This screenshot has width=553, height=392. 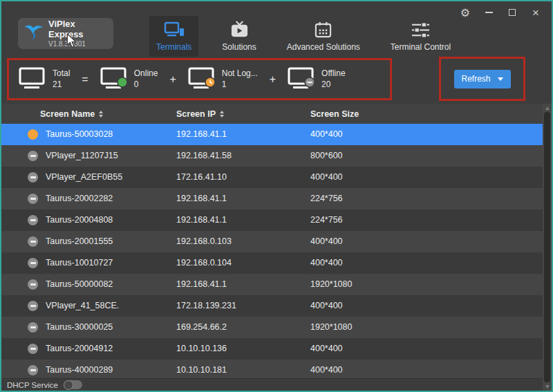 What do you see at coordinates (32, 79) in the screenshot?
I see `monitor-icon` at bounding box center [32, 79].